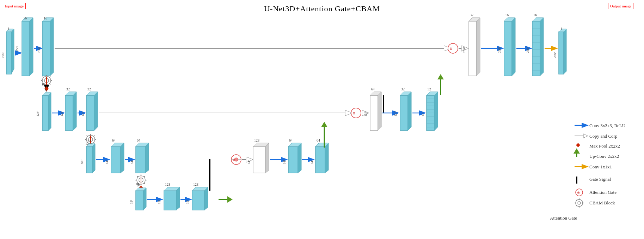 The height and width of the screenshot is (239, 644). I want to click on label-b17-side: 128³, so click(395, 114).